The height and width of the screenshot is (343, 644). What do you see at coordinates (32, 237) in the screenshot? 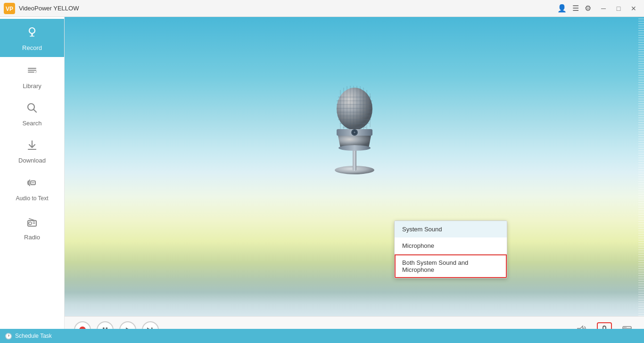
I see `sidebar-label-radio: Radio` at bounding box center [32, 237].